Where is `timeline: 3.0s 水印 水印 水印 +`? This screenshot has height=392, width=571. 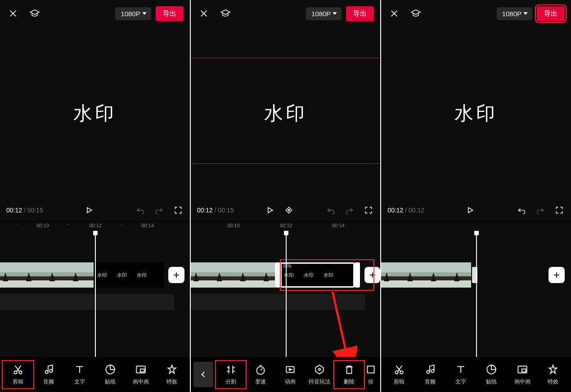 timeline: 3.0s 水印 水印 水印 + is located at coordinates (286, 294).